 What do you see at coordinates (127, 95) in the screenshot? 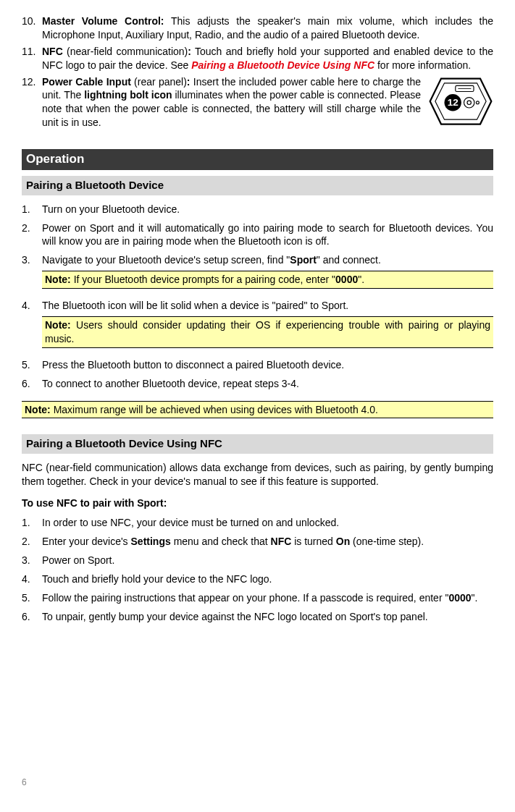
I see `lightning-bolt-text: lightning bolt icon` at bounding box center [127, 95].